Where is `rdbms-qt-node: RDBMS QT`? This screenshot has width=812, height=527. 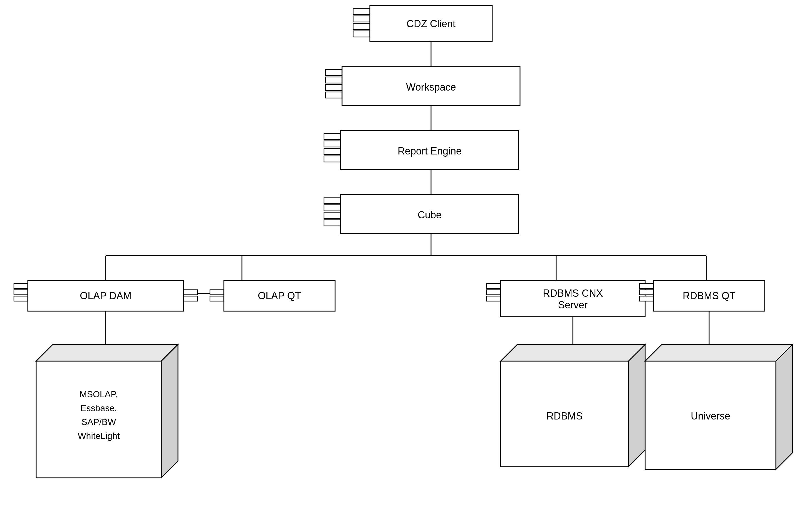 rdbms-qt-node: RDBMS QT is located at coordinates (702, 296).